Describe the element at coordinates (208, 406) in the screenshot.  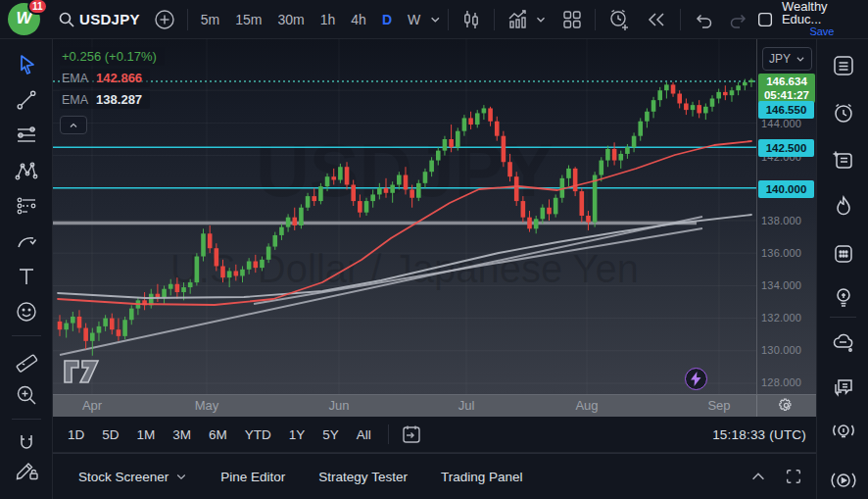
I see `time-axis-month: May` at that location.